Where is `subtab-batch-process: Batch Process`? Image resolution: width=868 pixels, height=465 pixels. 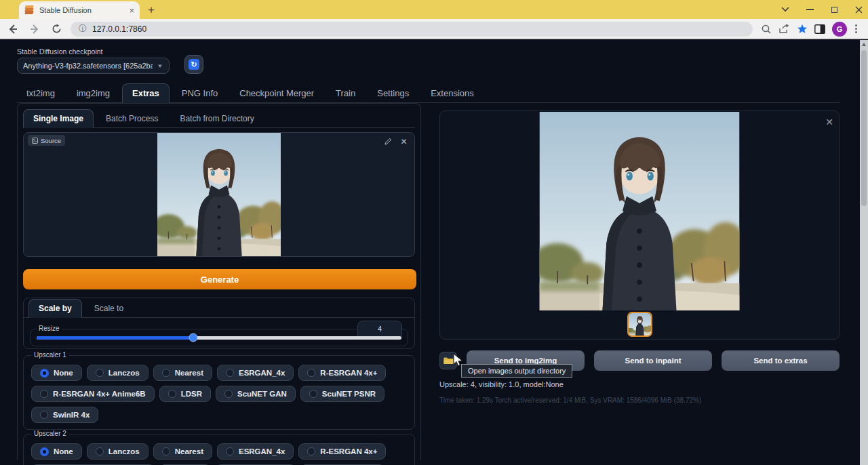 subtab-batch-process: Batch Process is located at coordinates (132, 119).